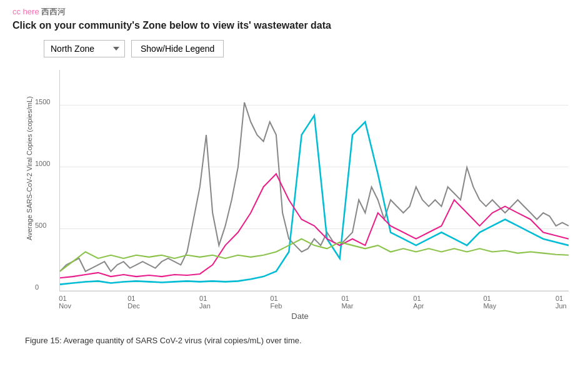 The width and height of the screenshot is (588, 367). Describe the element at coordinates (26, 11) in the screenshot. I see `cc-here-link: cc here` at that location.